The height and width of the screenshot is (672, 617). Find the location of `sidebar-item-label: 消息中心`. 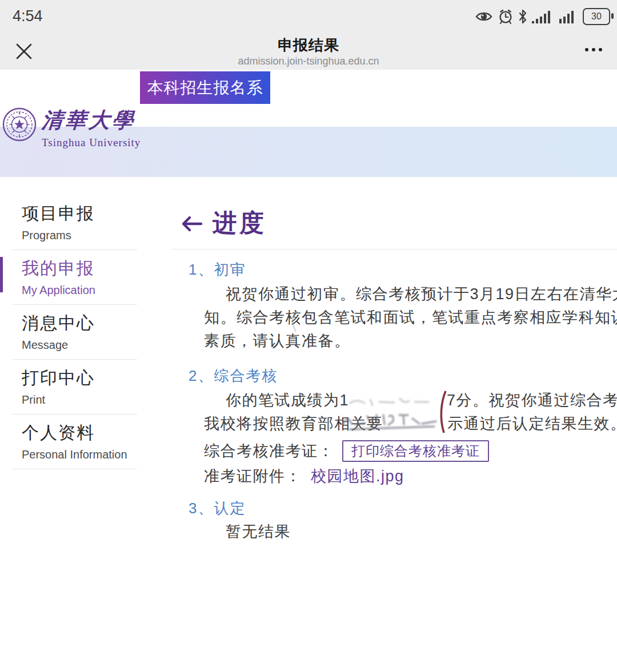

sidebar-item-label: 消息中心 is located at coordinates (58, 323).